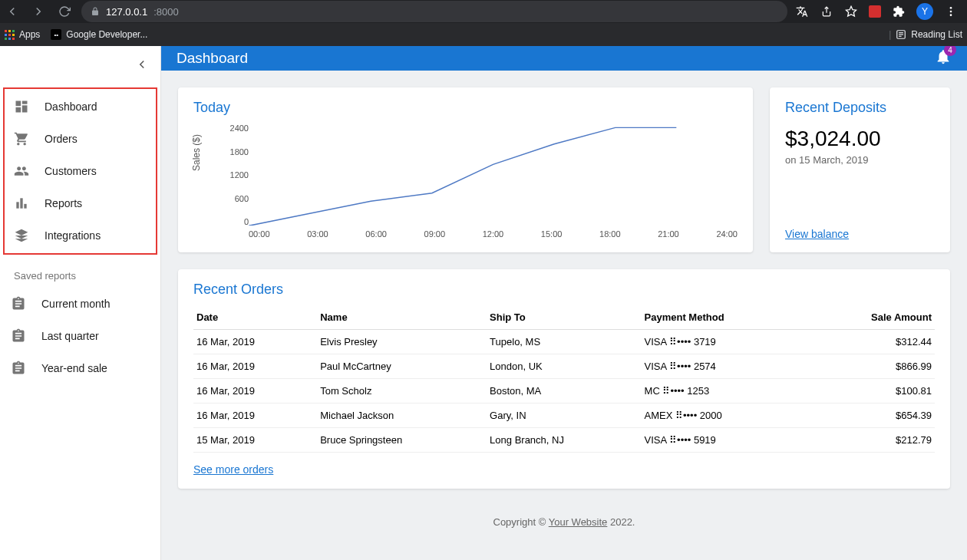  I want to click on table-row: 16 Mar, 2019Elvis PresleyTupelo, MSVISA …, so click(564, 342).